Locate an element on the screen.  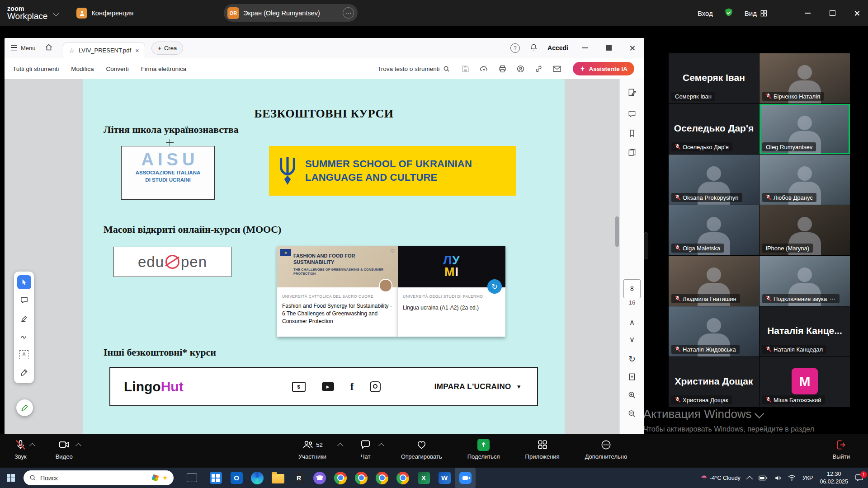
more-options-icon: … is located at coordinates (348, 13).